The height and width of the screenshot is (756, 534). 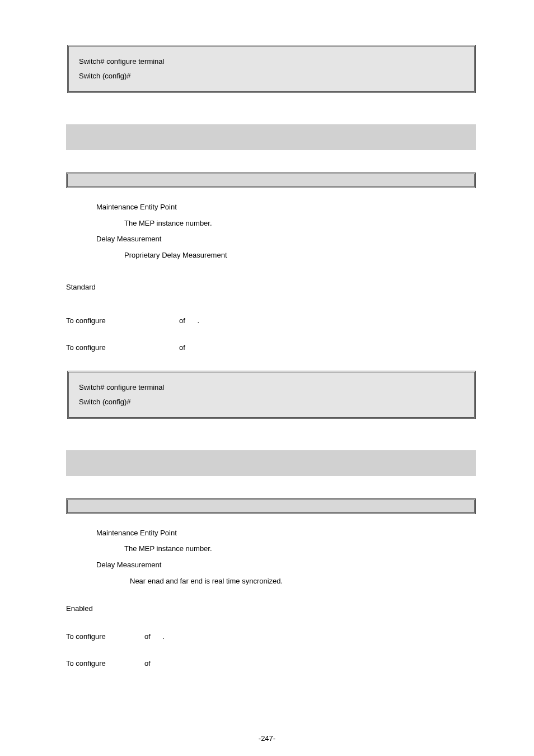 What do you see at coordinates (271, 69) in the screenshot?
I see `code-box-1: Switch# configure terminal Switch (confi…` at bounding box center [271, 69].